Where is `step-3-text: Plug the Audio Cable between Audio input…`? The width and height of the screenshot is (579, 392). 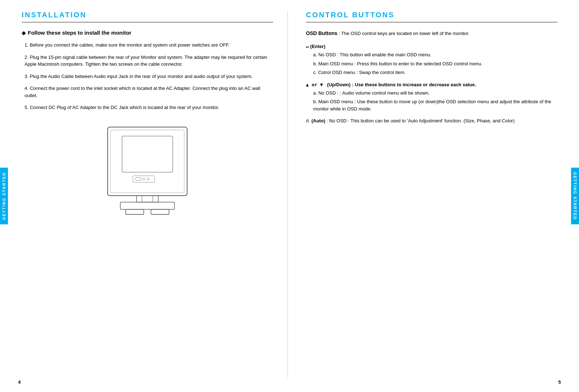
step-3-text: Plug the Audio Cable between Audio input… is located at coordinates (141, 77).